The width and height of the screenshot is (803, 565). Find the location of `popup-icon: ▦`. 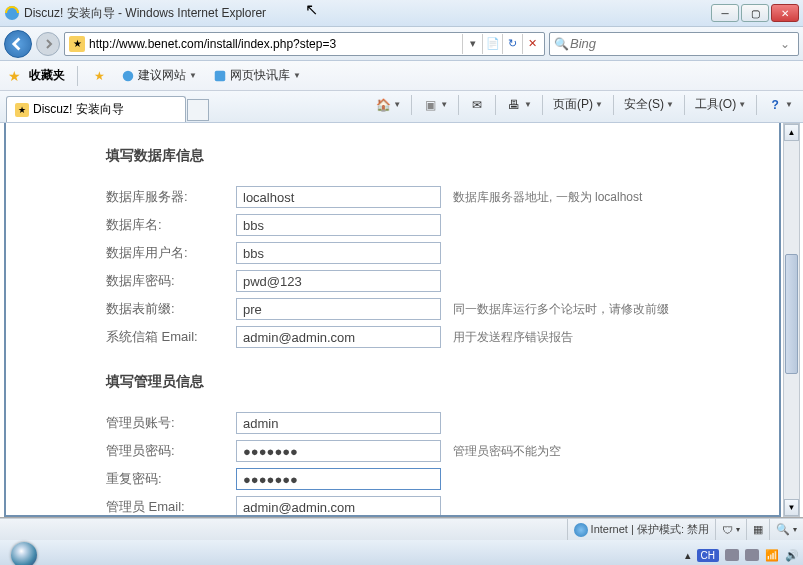

popup-icon: ▦ is located at coordinates (758, 530).